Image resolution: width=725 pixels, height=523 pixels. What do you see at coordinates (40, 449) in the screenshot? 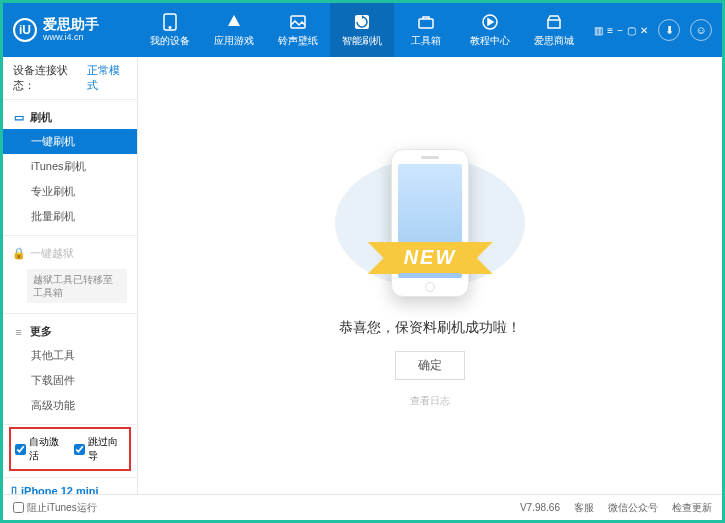
I see `auto-activate-checkbox: 自动激活` at bounding box center [40, 449].